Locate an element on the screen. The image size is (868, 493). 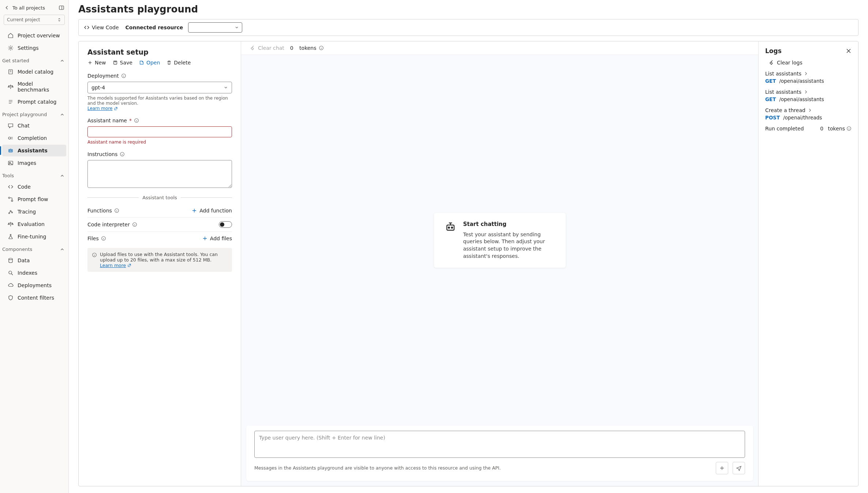
index-icon is located at coordinates (11, 273).